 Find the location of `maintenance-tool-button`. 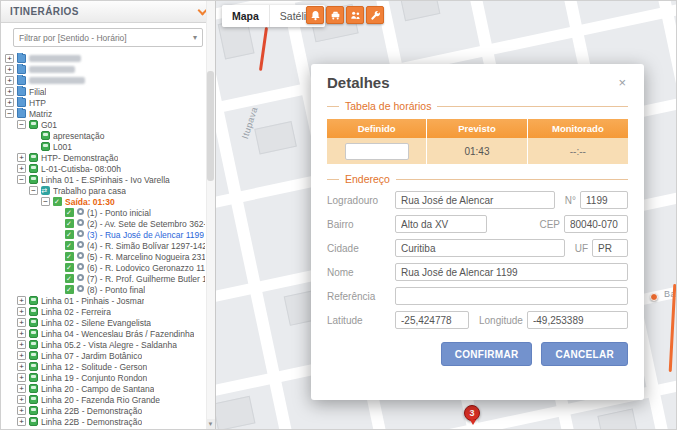

maintenance-tool-button is located at coordinates (375, 15).